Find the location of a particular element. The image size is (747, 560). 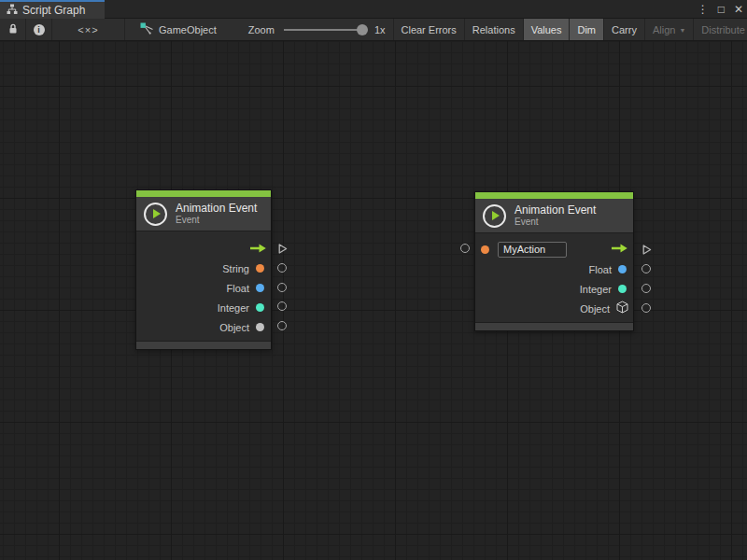

zoom-label: Zoom is located at coordinates (261, 30).